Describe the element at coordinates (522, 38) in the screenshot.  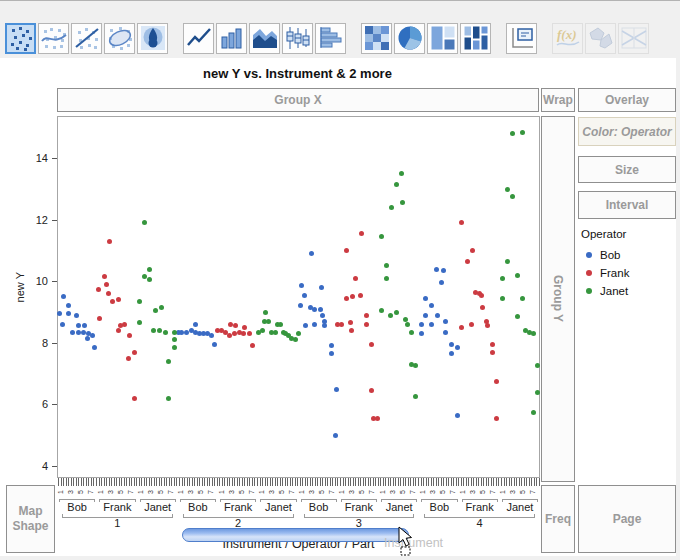
I see `caption-box-icon` at that location.